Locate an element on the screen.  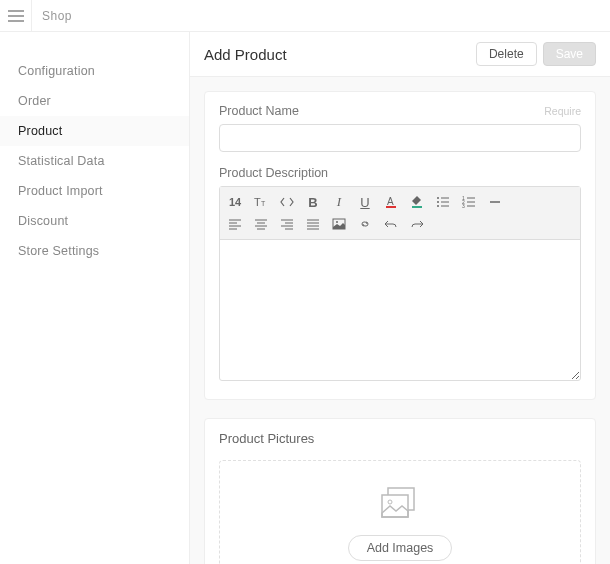
text-color-tool: A is located at coordinates (391, 202).